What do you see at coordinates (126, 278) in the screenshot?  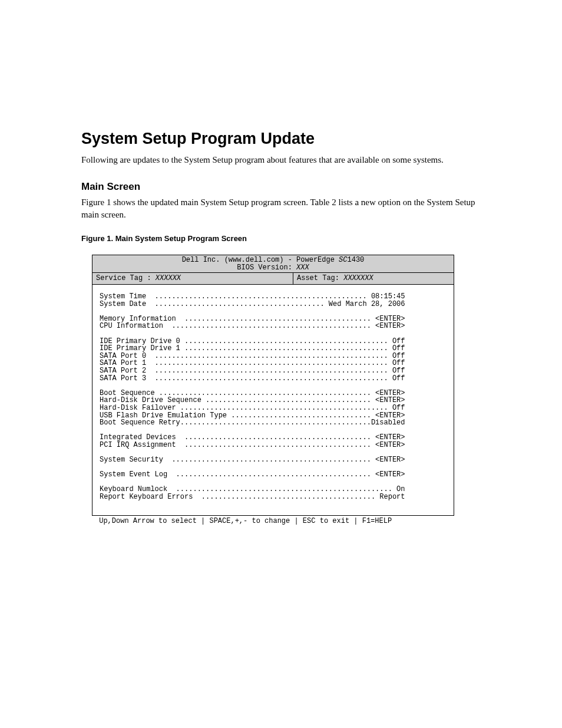 I see `service-tag-label: Service Tag :` at bounding box center [126, 278].